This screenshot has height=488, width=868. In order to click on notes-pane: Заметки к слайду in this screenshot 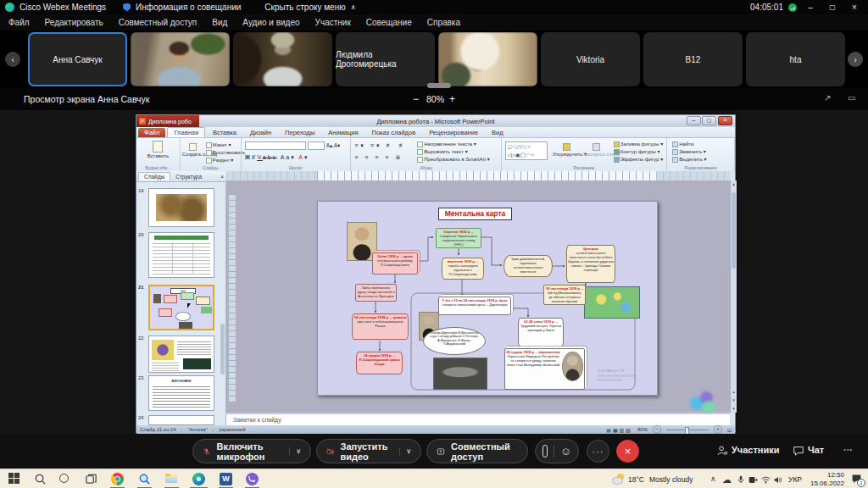, I will do `click(478, 419)`.